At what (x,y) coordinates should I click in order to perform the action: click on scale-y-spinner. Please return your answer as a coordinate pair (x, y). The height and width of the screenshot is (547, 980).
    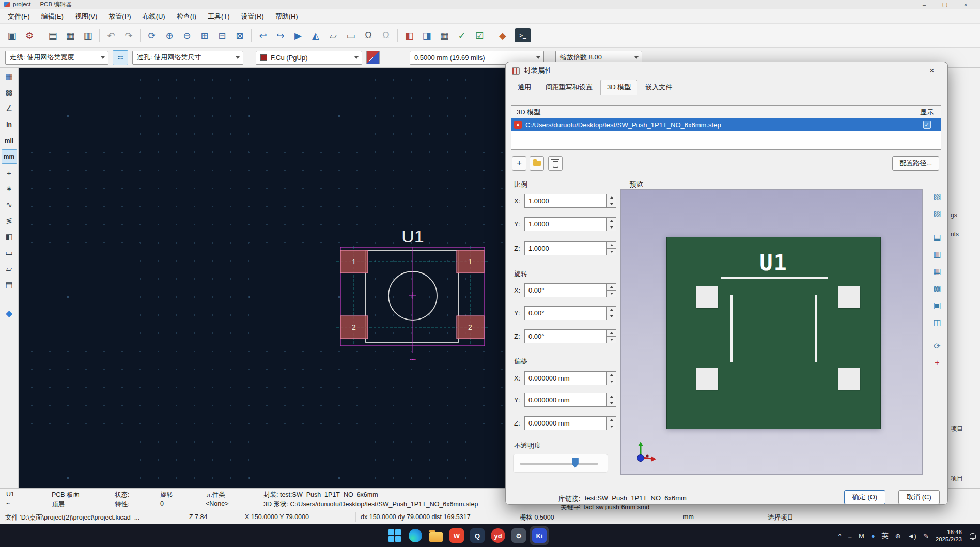
    Looking at the image, I should click on (612, 224).